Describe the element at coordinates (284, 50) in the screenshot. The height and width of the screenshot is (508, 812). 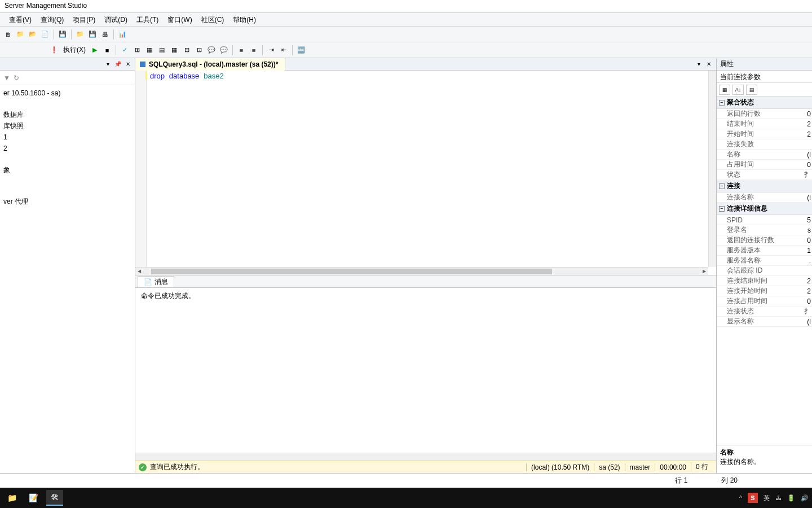
I see `dec-indent-icon: ⇤` at that location.